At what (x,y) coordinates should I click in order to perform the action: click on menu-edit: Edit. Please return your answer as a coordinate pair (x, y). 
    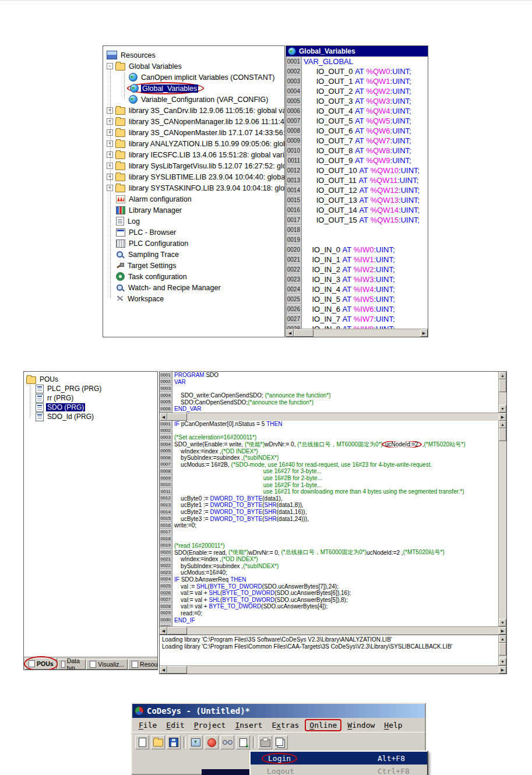
    Looking at the image, I should click on (175, 725).